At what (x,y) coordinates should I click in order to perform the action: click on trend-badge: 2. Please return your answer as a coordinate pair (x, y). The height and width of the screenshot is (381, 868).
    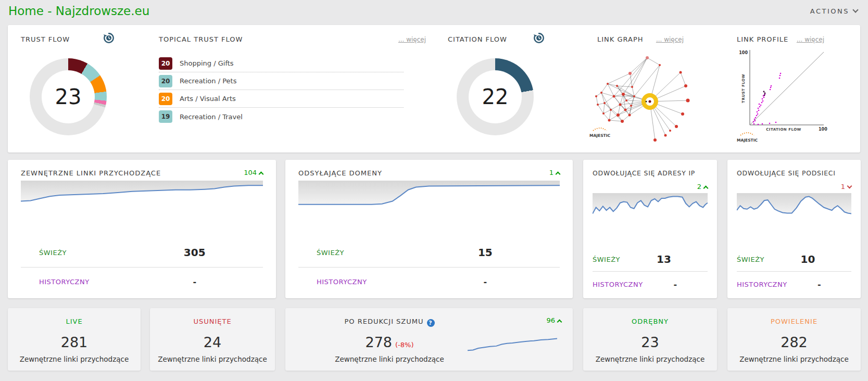
    Looking at the image, I should click on (702, 186).